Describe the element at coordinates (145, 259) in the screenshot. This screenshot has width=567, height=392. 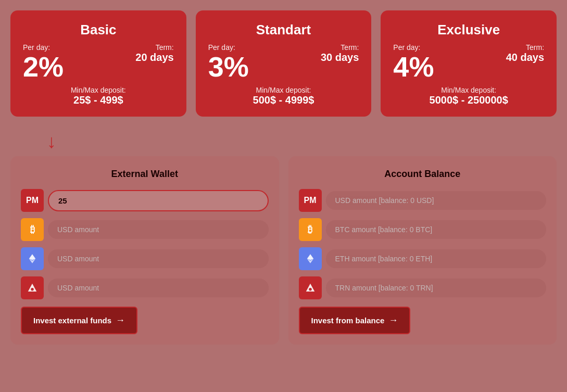
I see `eth-input-row` at that location.